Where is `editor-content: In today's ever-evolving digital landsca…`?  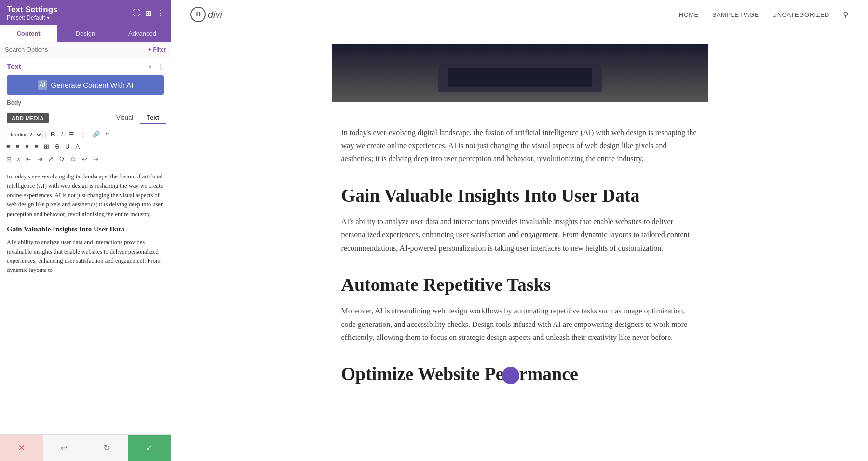 editor-content: In today's ever-evolving digital landsca… is located at coordinates (85, 301).